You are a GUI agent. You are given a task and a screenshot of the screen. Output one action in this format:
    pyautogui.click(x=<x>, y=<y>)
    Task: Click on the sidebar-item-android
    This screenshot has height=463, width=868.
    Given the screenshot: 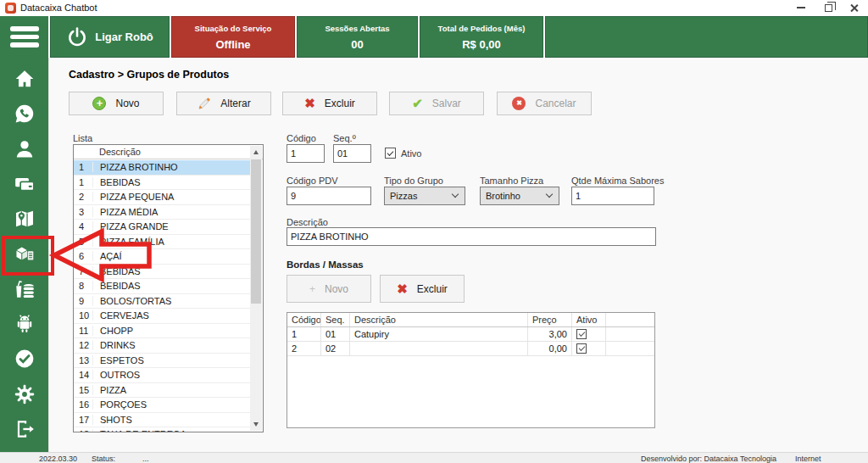 What is the action you would take?
    pyautogui.click(x=24, y=324)
    